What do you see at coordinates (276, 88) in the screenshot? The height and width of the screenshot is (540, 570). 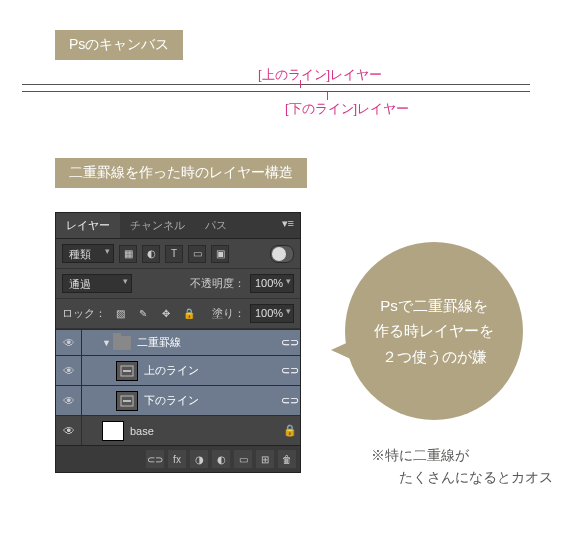 I see `double-rule-line` at bounding box center [276, 88].